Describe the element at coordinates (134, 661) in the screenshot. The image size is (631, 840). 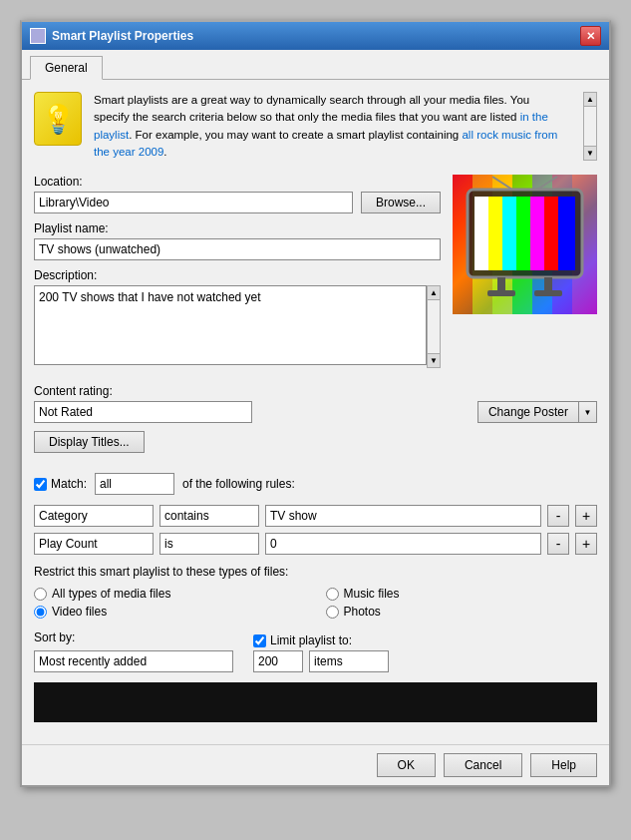
I see `sort-select: Most recently added Name Date Rating Pla…` at that location.